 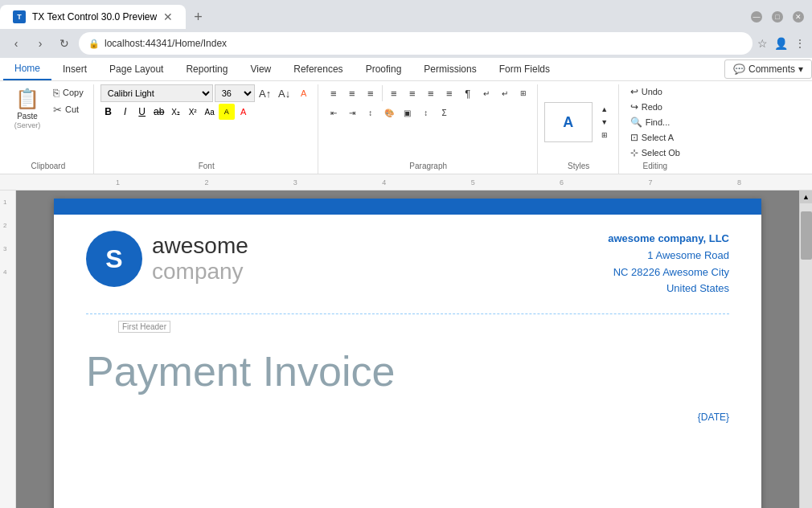 What do you see at coordinates (468, 93) in the screenshot?
I see `show-marks-button: ¶` at bounding box center [468, 93].